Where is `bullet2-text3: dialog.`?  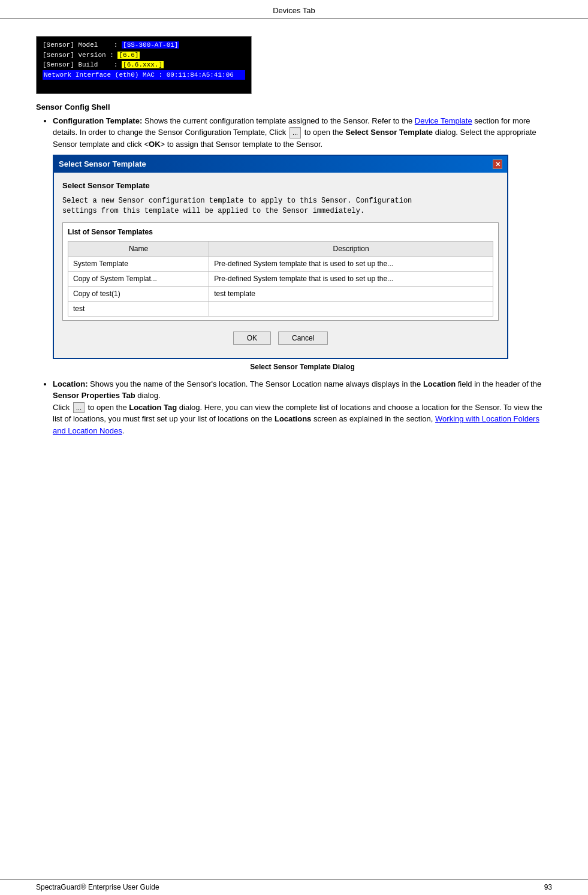 bullet2-text3: dialog. is located at coordinates (148, 396).